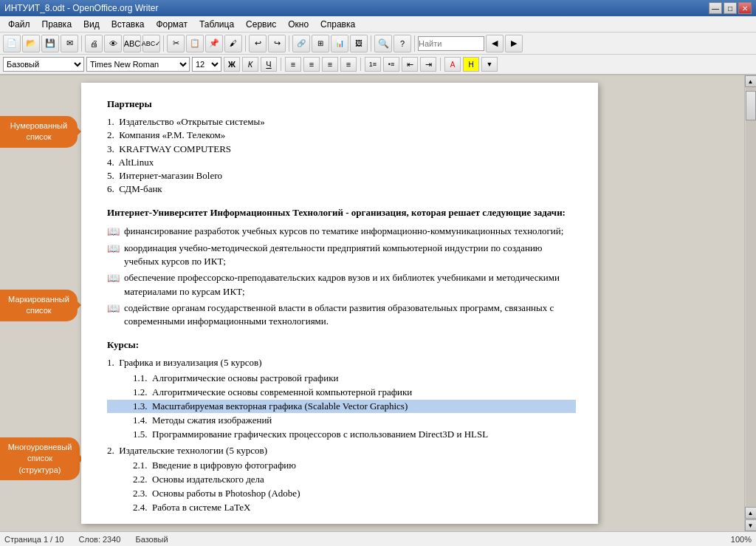  Describe the element at coordinates (341, 451) in the screenshot. I see `l1-item: 2. Издательские технологии (5 курсов)` at that location.